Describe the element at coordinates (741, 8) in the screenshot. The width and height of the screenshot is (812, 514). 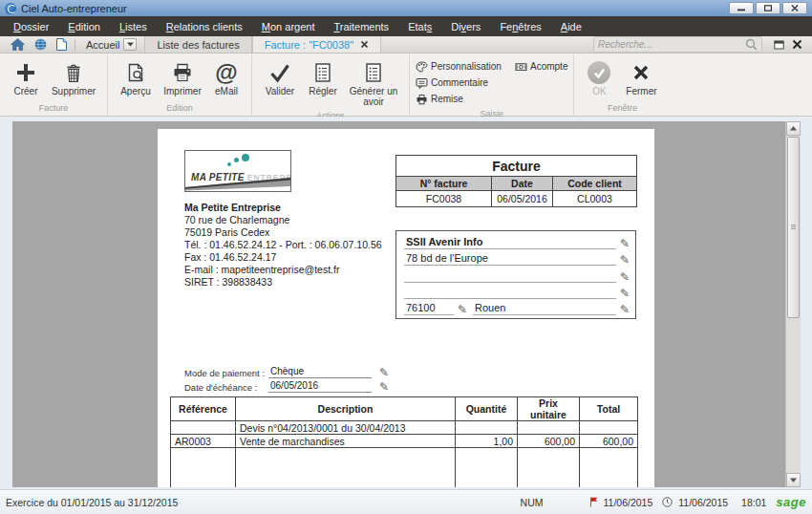
I see `minimize-button` at that location.